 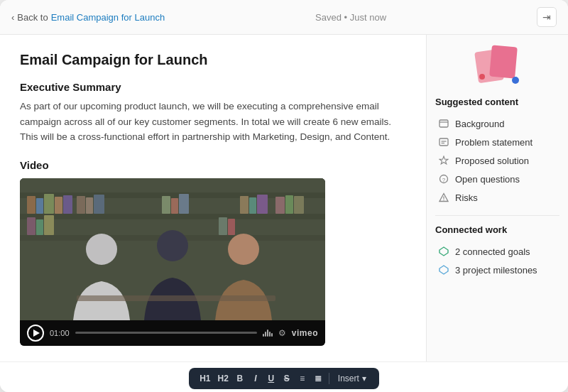 What do you see at coordinates (547, 17) in the screenshot?
I see `collapse-button: ⇥` at bounding box center [547, 17].